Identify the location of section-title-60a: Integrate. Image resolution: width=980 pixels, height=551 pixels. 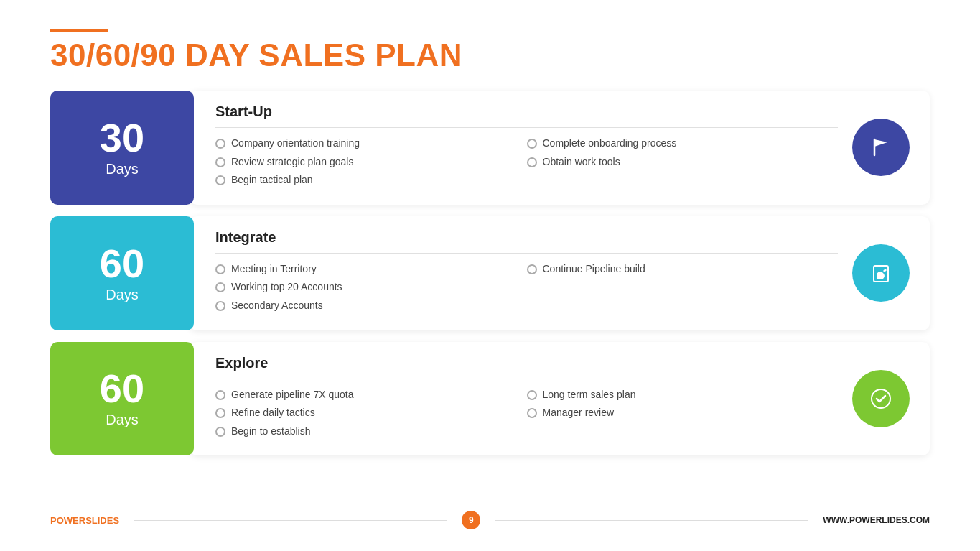
(527, 237).